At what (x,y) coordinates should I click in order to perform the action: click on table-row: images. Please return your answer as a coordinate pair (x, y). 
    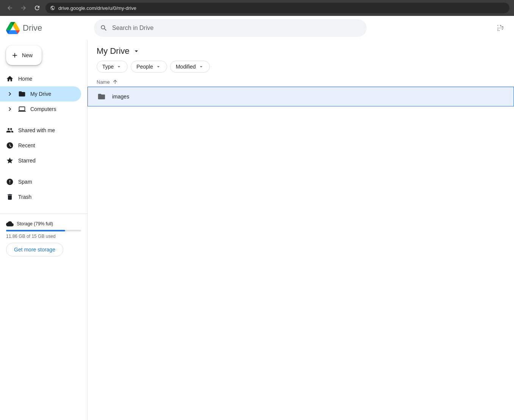
    Looking at the image, I should click on (301, 97).